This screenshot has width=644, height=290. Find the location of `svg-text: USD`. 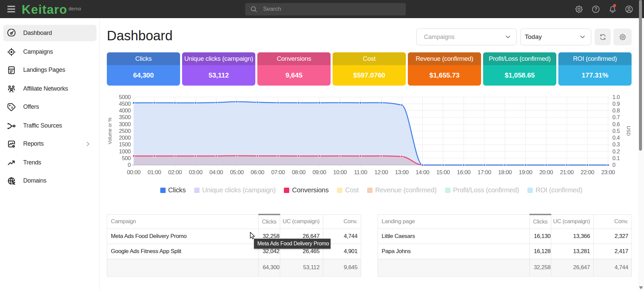

svg-text: USD is located at coordinates (629, 131).